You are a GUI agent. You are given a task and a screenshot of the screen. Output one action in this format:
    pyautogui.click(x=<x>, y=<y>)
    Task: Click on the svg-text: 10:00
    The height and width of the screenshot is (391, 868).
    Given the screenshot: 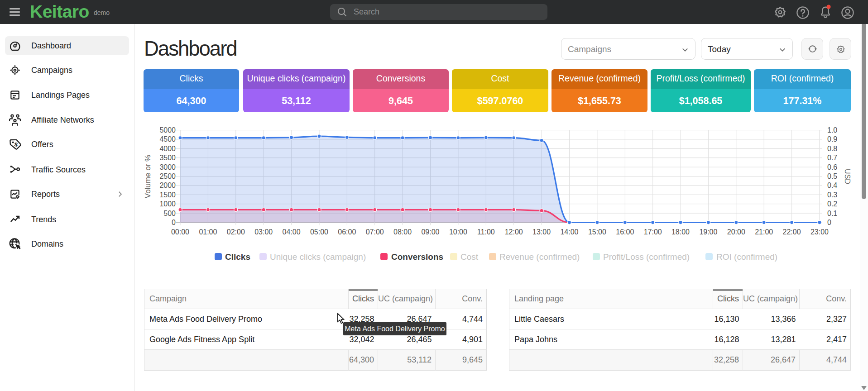 What is the action you would take?
    pyautogui.click(x=458, y=232)
    